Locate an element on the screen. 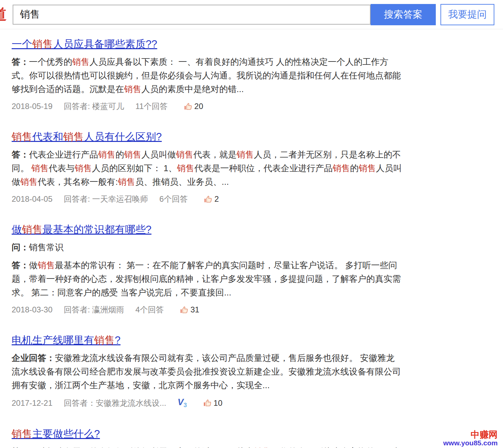 This screenshot has width=503, height=448. result-title-link: 做销售最基本的常识都有哪些? is located at coordinates (82, 230).